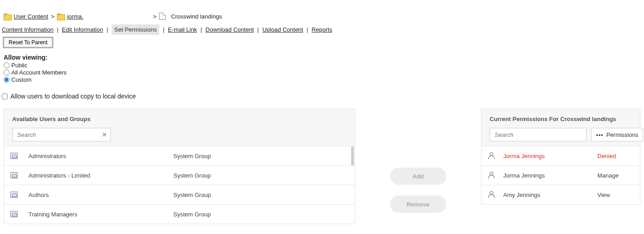 The image size is (644, 234). I want to click on list-item-name: Amy Jennings, so click(550, 195).